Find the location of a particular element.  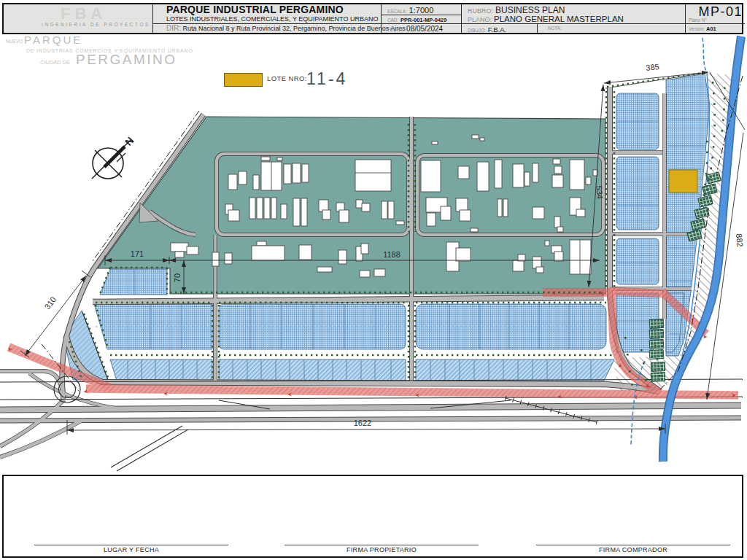

legend-label: LOTE NRO: is located at coordinates (287, 79).